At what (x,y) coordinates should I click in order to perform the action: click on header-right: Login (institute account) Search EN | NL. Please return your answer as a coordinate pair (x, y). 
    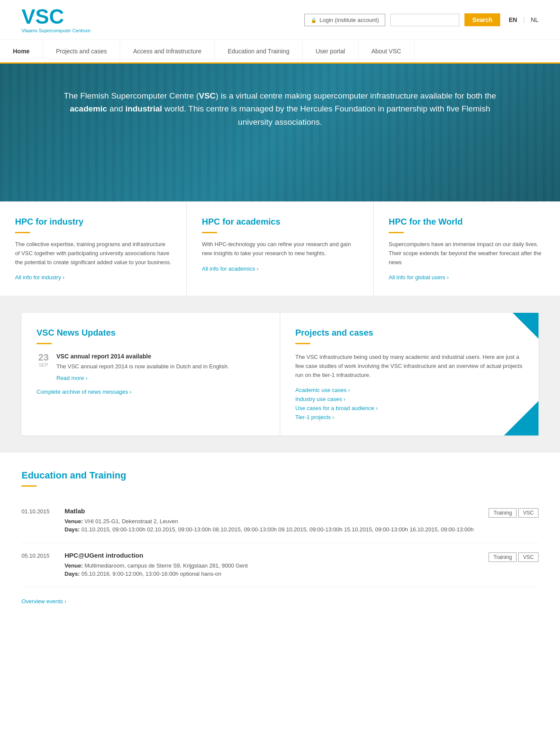
    Looking at the image, I should click on (421, 20).